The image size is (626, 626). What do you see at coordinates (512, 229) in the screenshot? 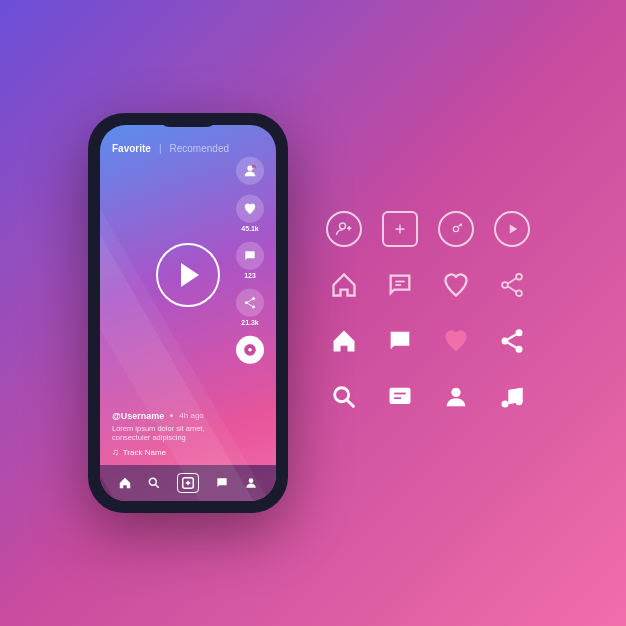
I see `play-circle-cell` at bounding box center [512, 229].